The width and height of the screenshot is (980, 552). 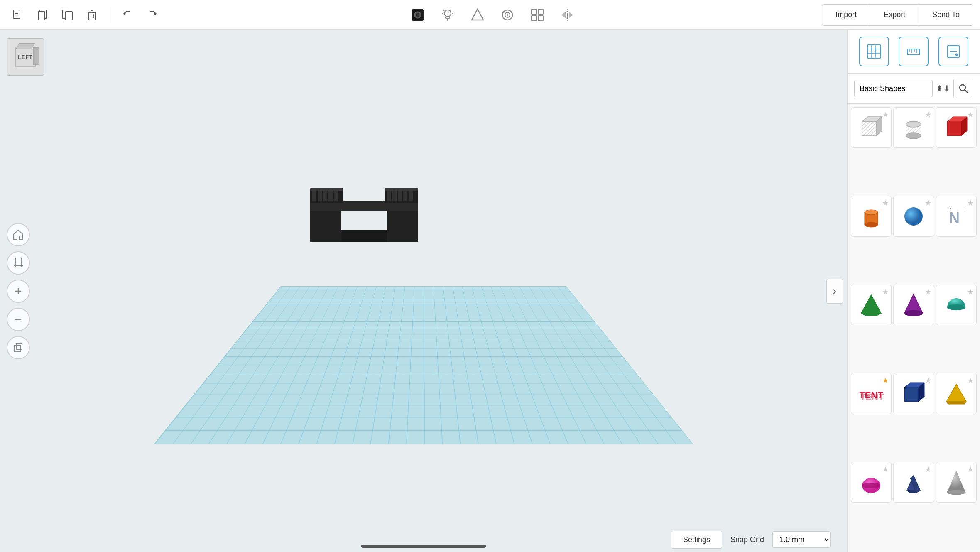 What do you see at coordinates (67, 15) in the screenshot?
I see `duplicate-button` at bounding box center [67, 15].